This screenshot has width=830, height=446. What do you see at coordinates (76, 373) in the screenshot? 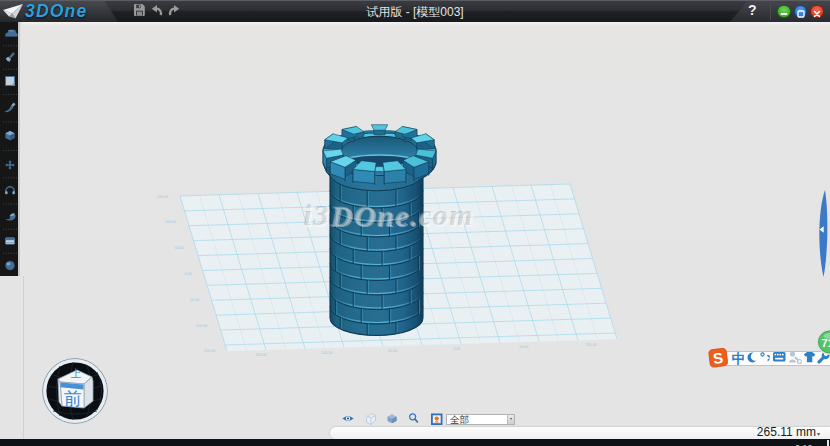
I see `svg-text: 上` at bounding box center [76, 373].